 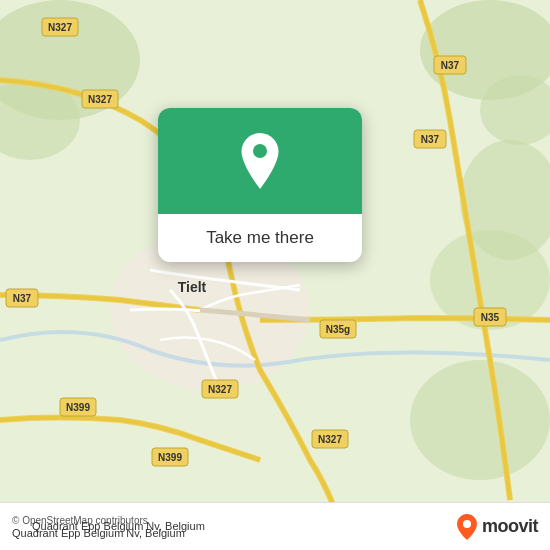 What do you see at coordinates (275, 526) in the screenshot?
I see `bottom-bar: © OpenStreetMap contributors Quadrant Ep…` at bounding box center [275, 526].